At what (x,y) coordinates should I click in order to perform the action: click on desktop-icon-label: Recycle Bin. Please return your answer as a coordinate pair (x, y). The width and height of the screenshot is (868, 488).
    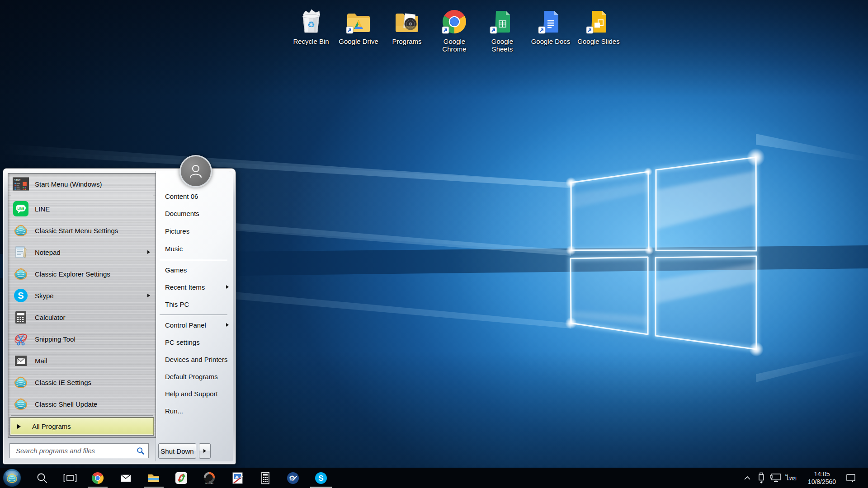
    Looking at the image, I should click on (311, 42).